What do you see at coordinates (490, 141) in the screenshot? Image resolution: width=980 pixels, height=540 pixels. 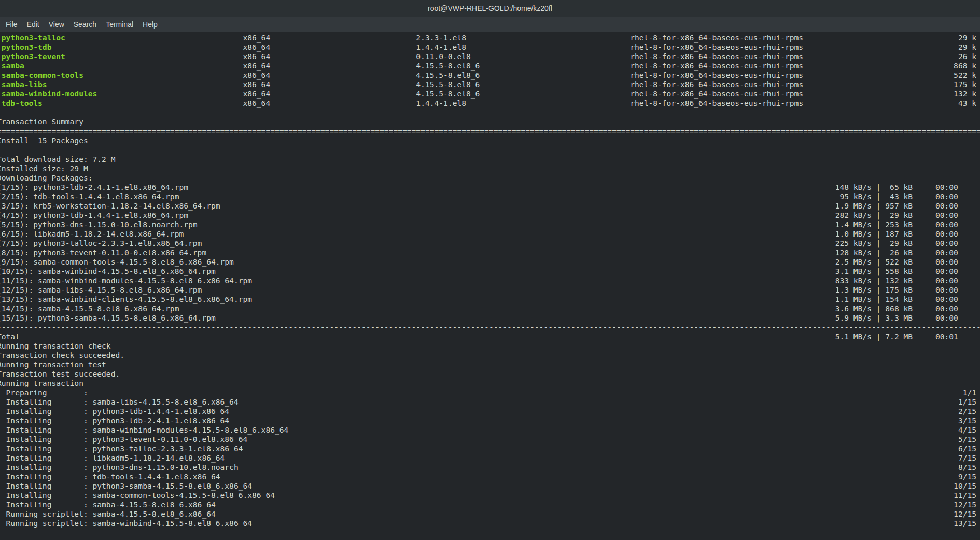 I see `terminal-line-text: Install 15 Packages` at bounding box center [490, 141].